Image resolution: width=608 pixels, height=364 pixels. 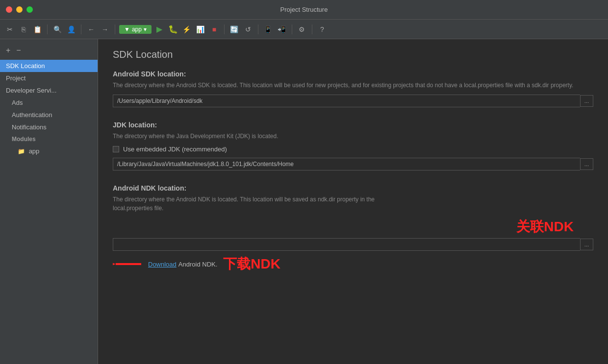 What do you see at coordinates (162, 265) in the screenshot?
I see `download-ndk-link: Download` at bounding box center [162, 265].